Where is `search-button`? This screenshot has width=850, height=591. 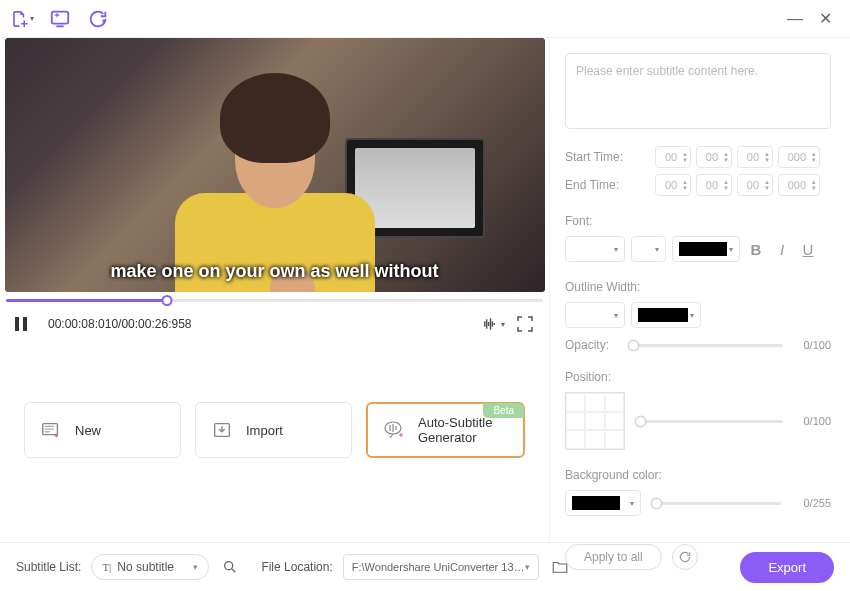
search-button is located at coordinates (230, 567).